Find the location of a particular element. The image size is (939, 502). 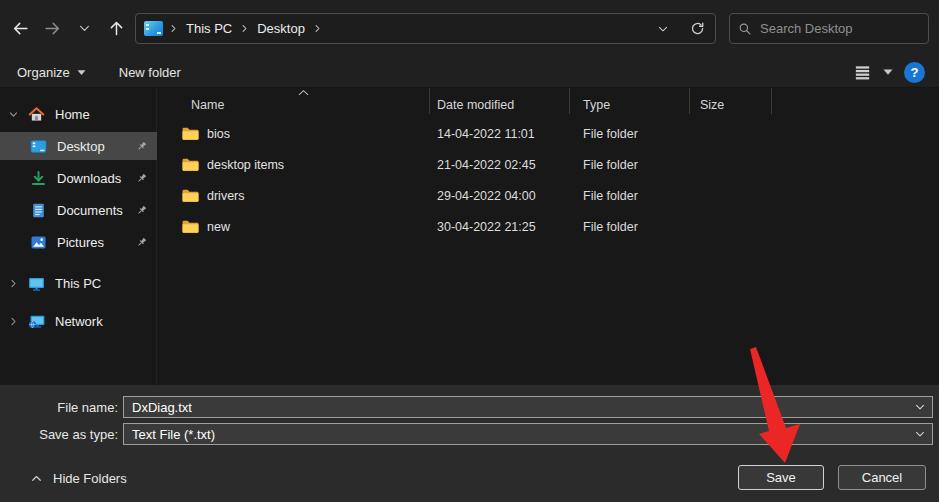

column-label: Name is located at coordinates (208, 105).